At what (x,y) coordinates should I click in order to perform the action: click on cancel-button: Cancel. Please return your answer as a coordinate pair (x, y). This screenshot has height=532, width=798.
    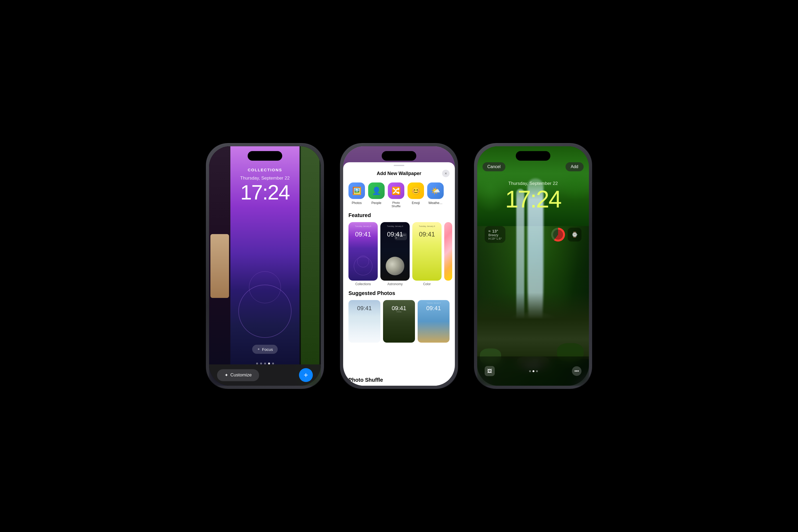
    Looking at the image, I should click on (494, 167).